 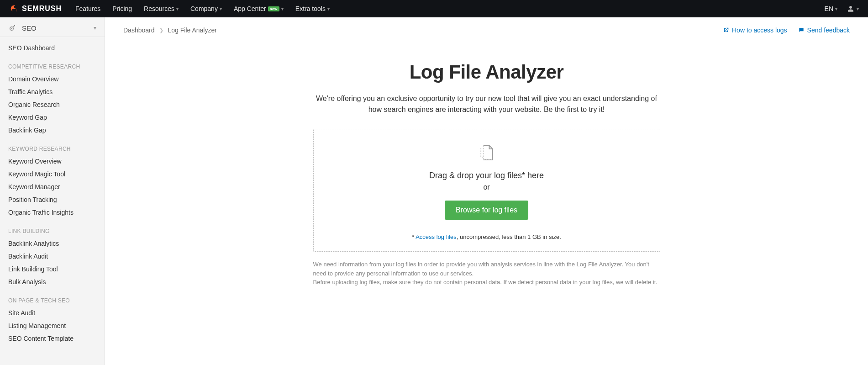 What do you see at coordinates (487, 273) in the screenshot?
I see `disclaimer: We need information from your log files …` at bounding box center [487, 273].